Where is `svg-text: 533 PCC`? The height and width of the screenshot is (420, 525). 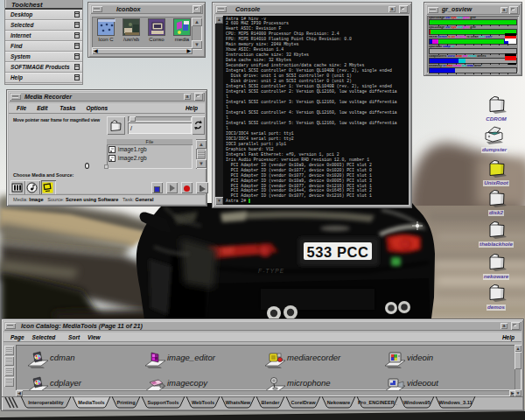 svg-text: 533 PCC is located at coordinates (338, 252).